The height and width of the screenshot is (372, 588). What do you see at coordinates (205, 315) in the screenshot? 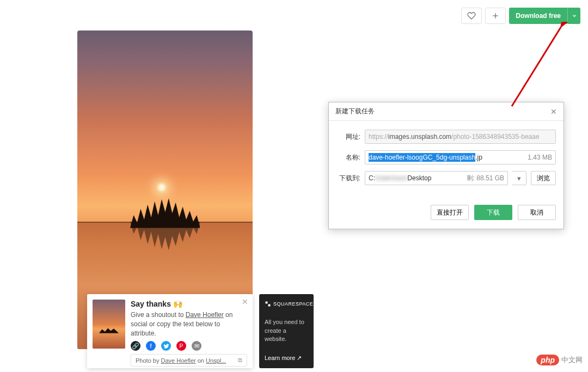
I see `author-link: Dave Hoefler` at bounding box center [205, 315].